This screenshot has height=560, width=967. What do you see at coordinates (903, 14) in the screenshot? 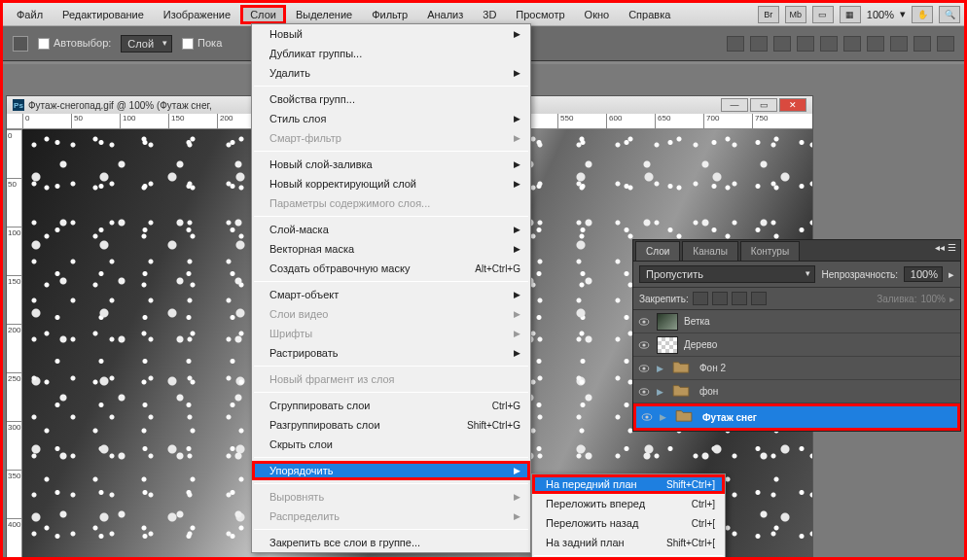
I see `zoom-dropdown-icon: ▾` at bounding box center [903, 14].